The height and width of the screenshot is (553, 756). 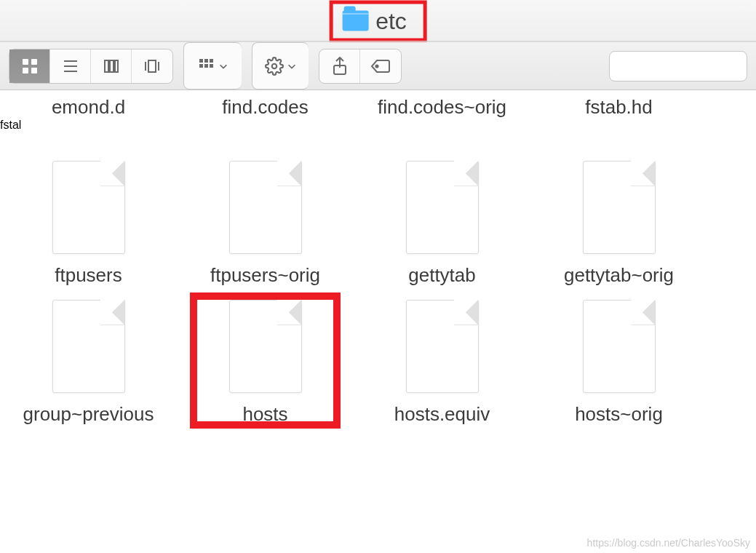 I want to click on file-label: gettytab, so click(x=442, y=275).